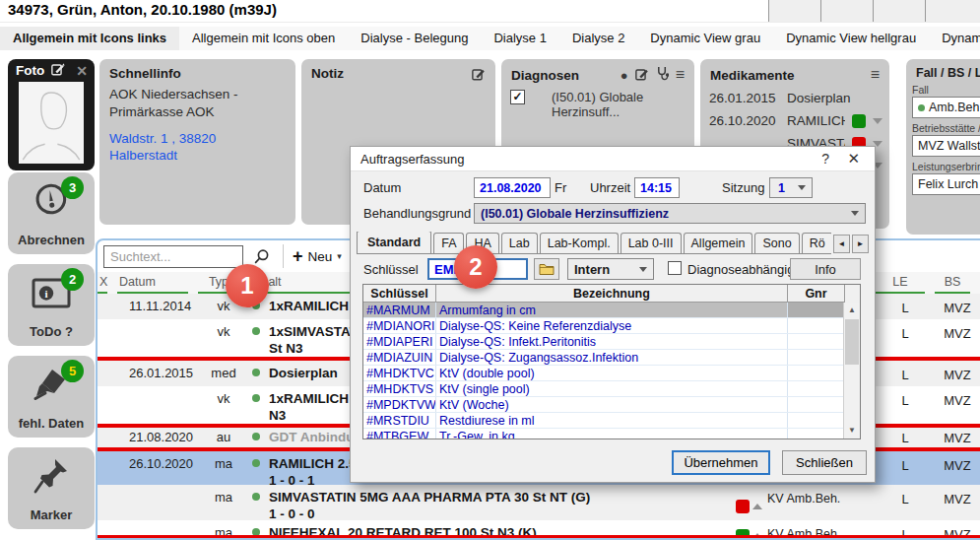  I want to click on uebernehmen-button: Übernehmen, so click(721, 463).